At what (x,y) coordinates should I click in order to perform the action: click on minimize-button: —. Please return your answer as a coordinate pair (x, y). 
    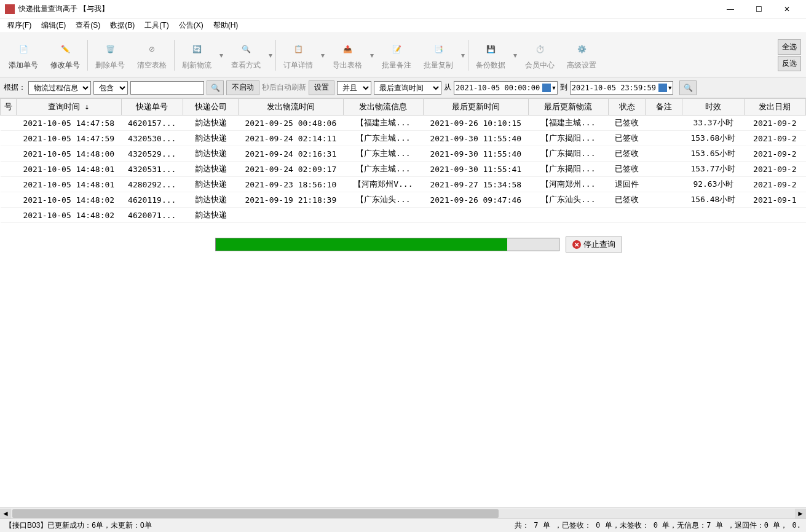
    Looking at the image, I should click on (730, 9).